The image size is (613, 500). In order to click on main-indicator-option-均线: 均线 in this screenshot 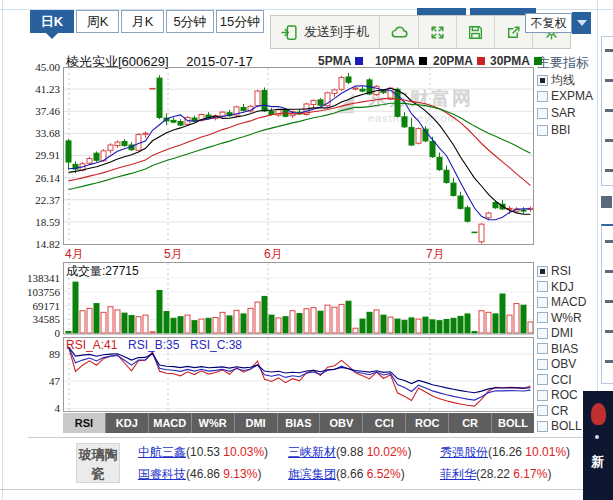, I will do `click(556, 80)`.